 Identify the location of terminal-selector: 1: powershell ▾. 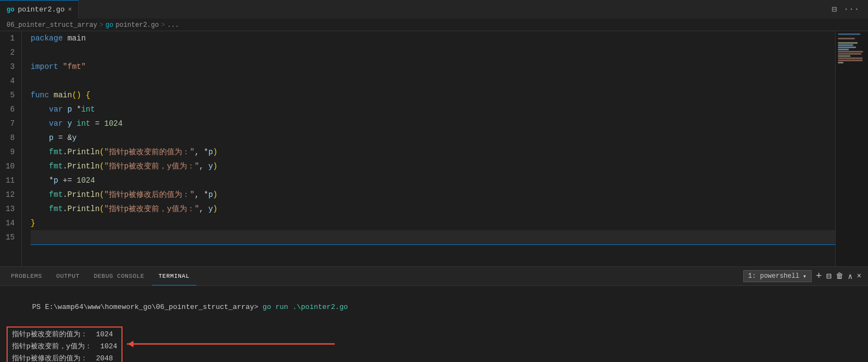
(778, 276).